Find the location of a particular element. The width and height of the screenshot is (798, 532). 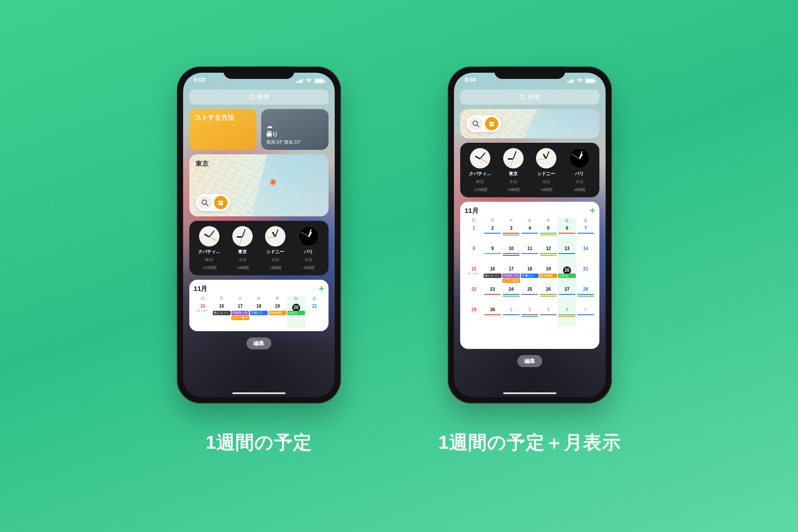

clock-face is located at coordinates (579, 158).